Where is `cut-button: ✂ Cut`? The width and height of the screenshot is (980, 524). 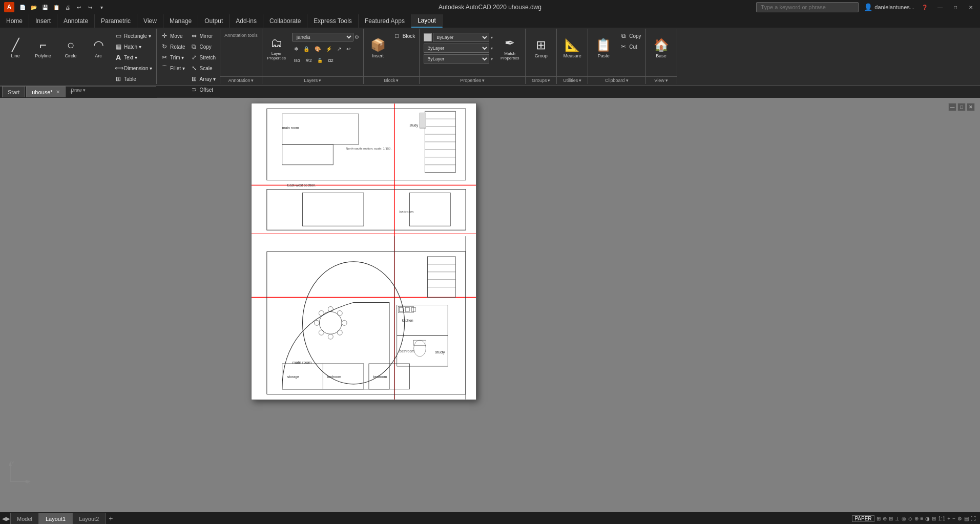
cut-button: ✂ Cut is located at coordinates (630, 47).